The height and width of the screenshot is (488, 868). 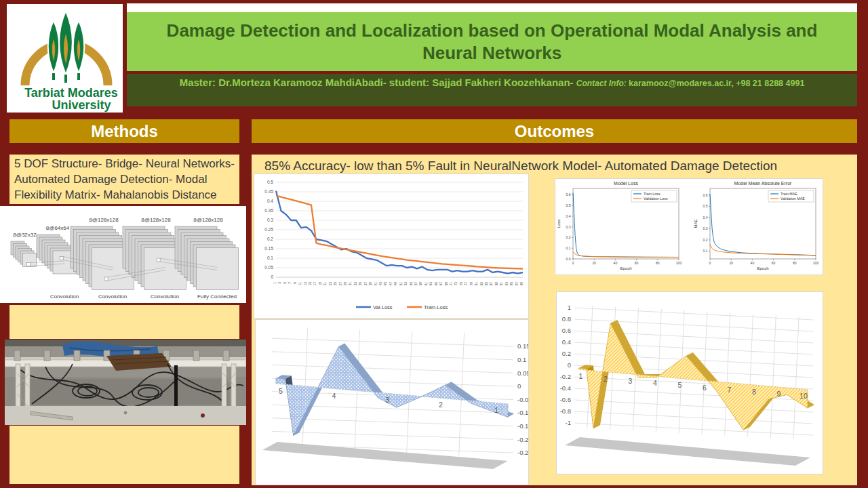 I want to click on methods-heading: Methods, so click(x=125, y=131).